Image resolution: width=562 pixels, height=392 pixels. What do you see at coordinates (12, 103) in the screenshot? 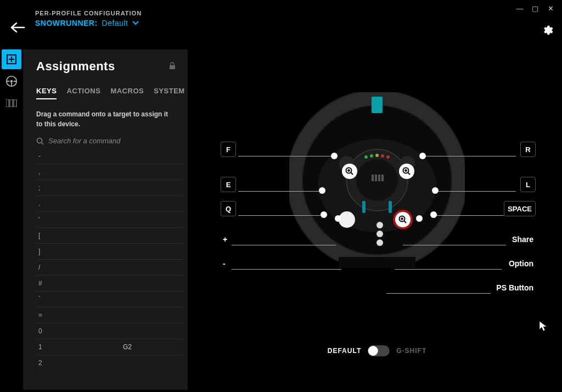
I see `columns-icon` at bounding box center [12, 103].